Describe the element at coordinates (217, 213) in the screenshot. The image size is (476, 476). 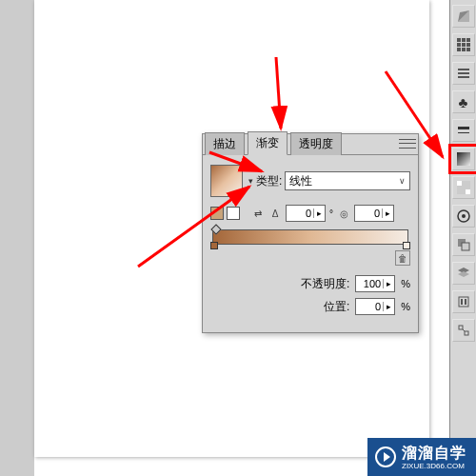
I see `fill-swatch` at that location.